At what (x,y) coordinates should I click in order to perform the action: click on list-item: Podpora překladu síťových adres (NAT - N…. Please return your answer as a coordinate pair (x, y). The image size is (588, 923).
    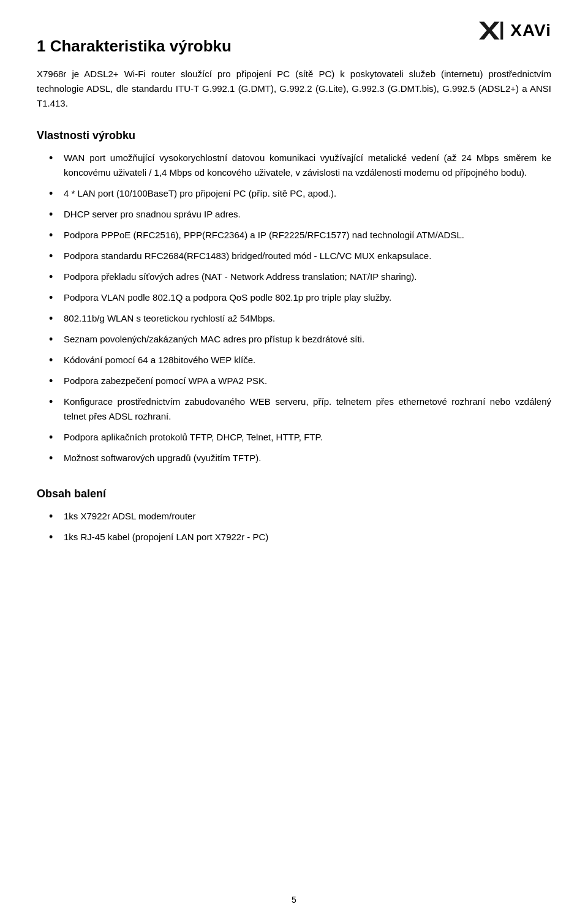
    Looking at the image, I should click on (300, 277).